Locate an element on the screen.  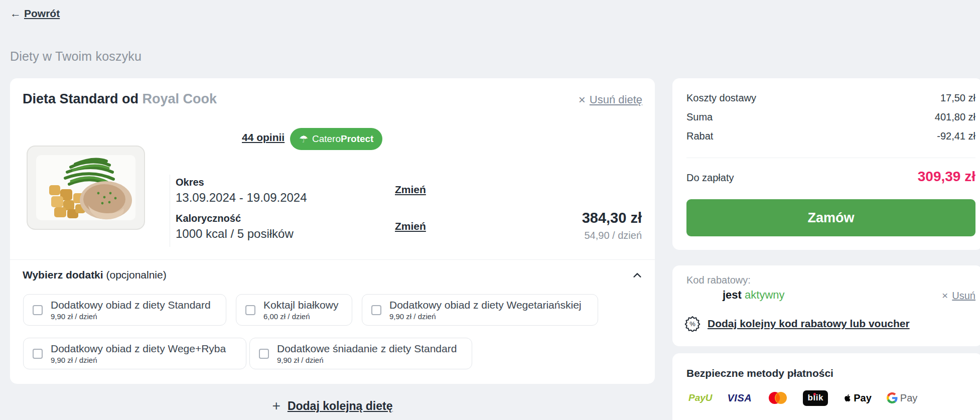
protect-badge-label: CateroProtect is located at coordinates (343, 139).